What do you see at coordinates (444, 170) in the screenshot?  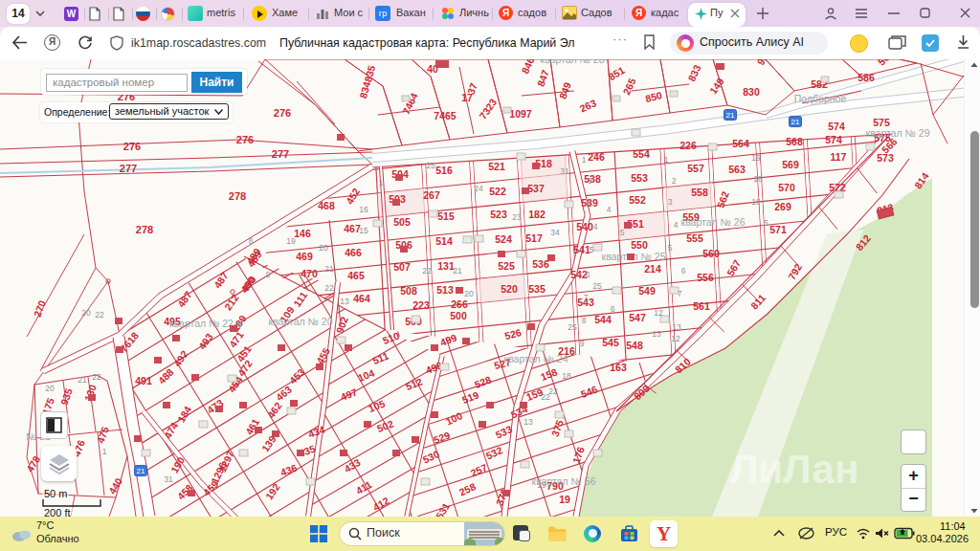 I see `svg-text: 516` at bounding box center [444, 170].